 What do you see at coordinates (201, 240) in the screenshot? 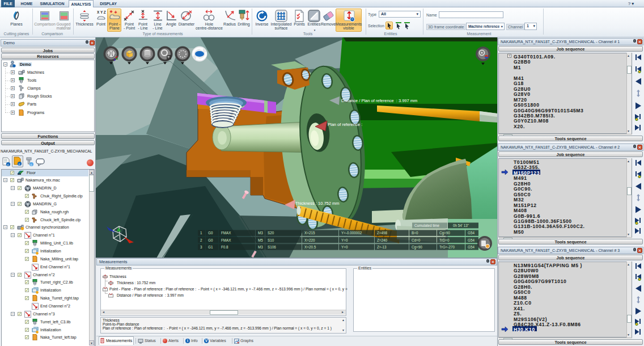
I see `svg-text: 2` at bounding box center [201, 240].